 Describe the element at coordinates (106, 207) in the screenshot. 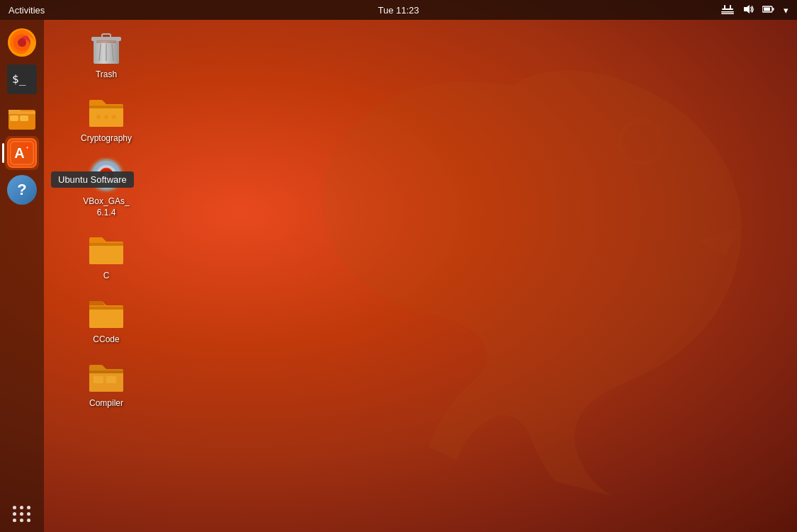

I see `vbox-gas-label: VBox_GAs_6.1.4` at that location.